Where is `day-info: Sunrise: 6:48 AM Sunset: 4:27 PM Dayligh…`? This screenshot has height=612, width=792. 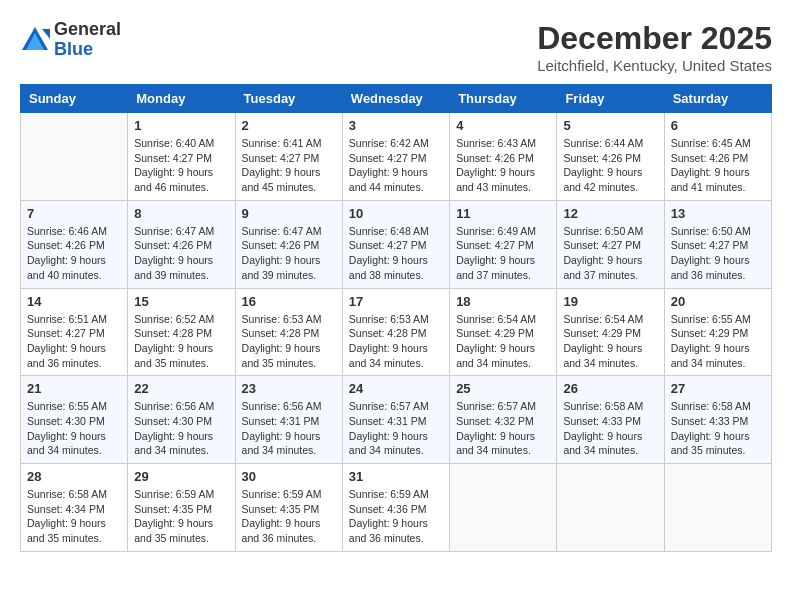 day-info: Sunrise: 6:48 AM Sunset: 4:27 PM Dayligh… is located at coordinates (396, 254).